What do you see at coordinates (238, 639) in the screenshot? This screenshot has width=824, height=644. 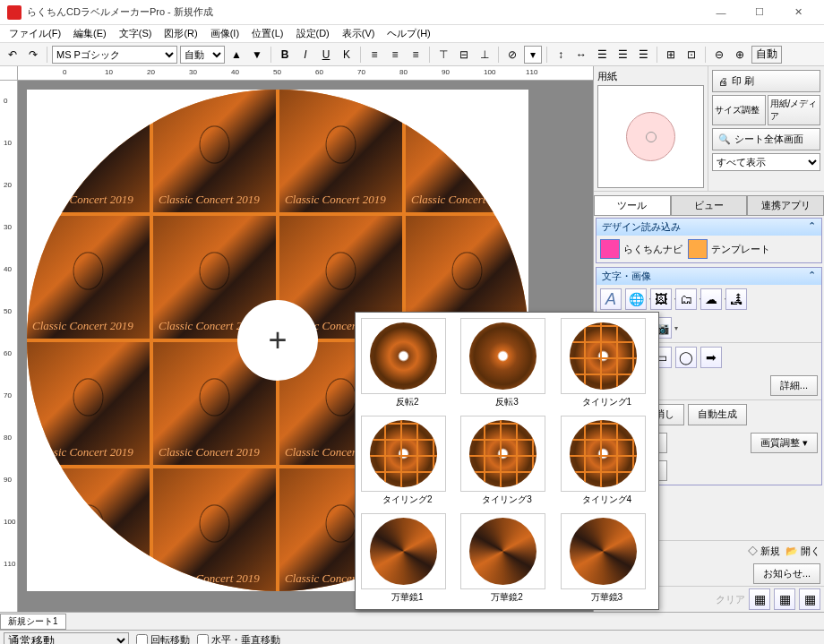 I see `hv-move-check: 水平・垂直移動` at bounding box center [238, 639].